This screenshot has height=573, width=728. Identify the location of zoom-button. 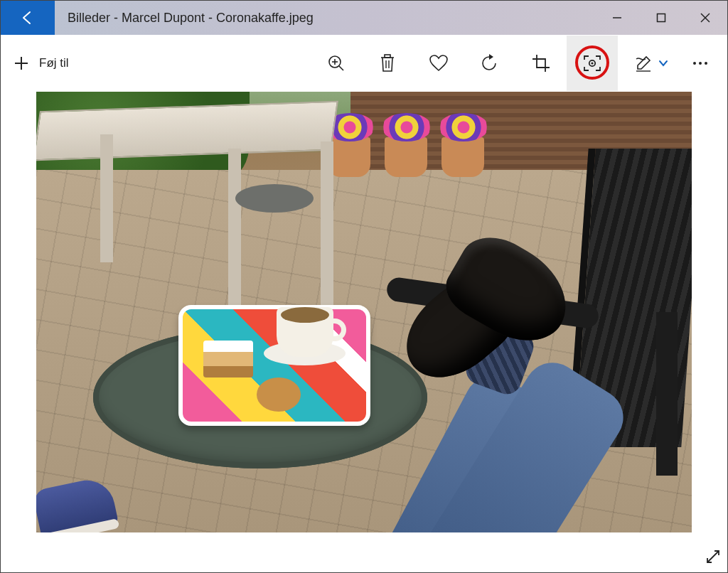
(336, 63).